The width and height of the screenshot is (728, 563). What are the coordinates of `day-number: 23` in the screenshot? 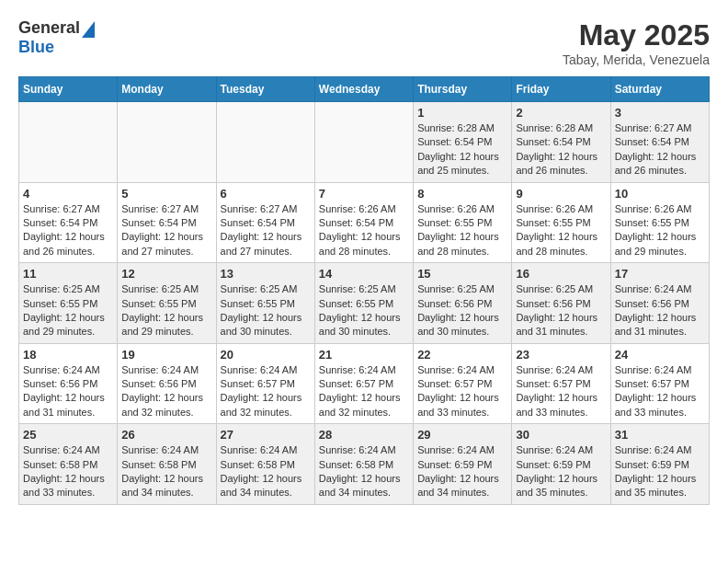 It's located at (561, 355).